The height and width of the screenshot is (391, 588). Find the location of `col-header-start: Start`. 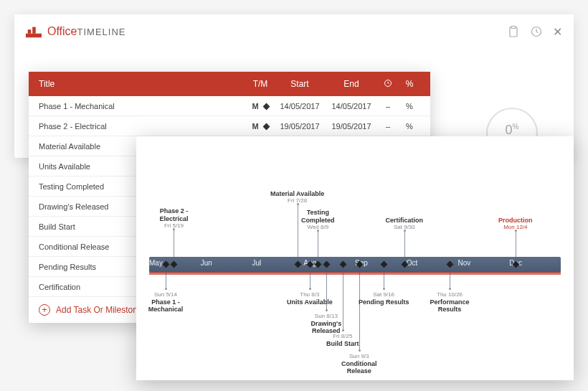

col-header-start: Start is located at coordinates (300, 84).